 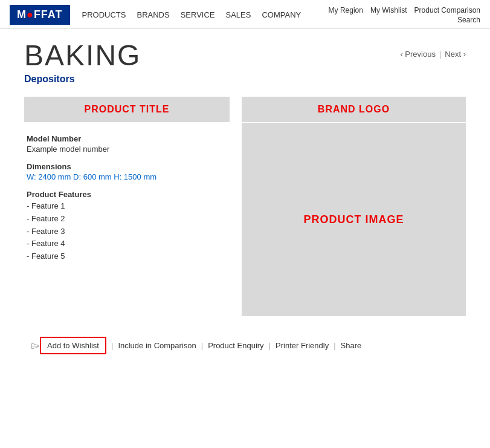 What do you see at coordinates (354, 220) in the screenshot?
I see `product-image-placeholder: PRODUCT IMAGE` at bounding box center [354, 220].